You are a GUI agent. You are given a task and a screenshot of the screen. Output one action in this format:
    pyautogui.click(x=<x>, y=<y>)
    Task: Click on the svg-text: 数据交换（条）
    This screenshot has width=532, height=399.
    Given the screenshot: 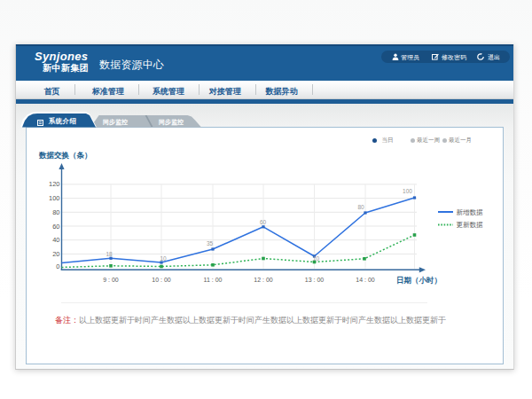 What is the action you would take?
    pyautogui.click(x=66, y=155)
    